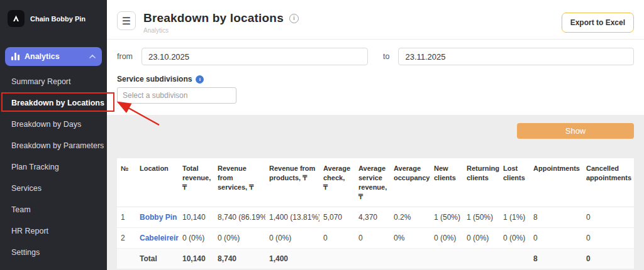 The image size is (644, 270). What do you see at coordinates (159, 238) in the screenshot?
I see `location-link: Cabeleireiro` at bounding box center [159, 238].